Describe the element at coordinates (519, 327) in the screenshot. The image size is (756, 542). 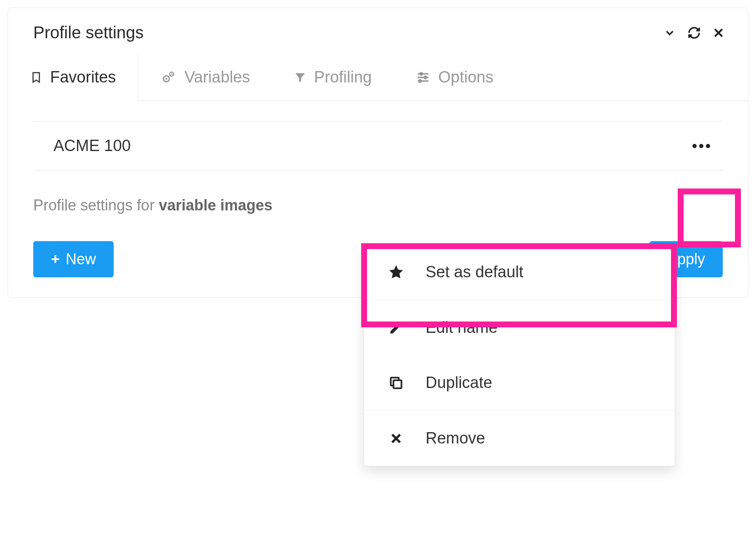
I see `menu-item-edit-name: Edit name` at that location.